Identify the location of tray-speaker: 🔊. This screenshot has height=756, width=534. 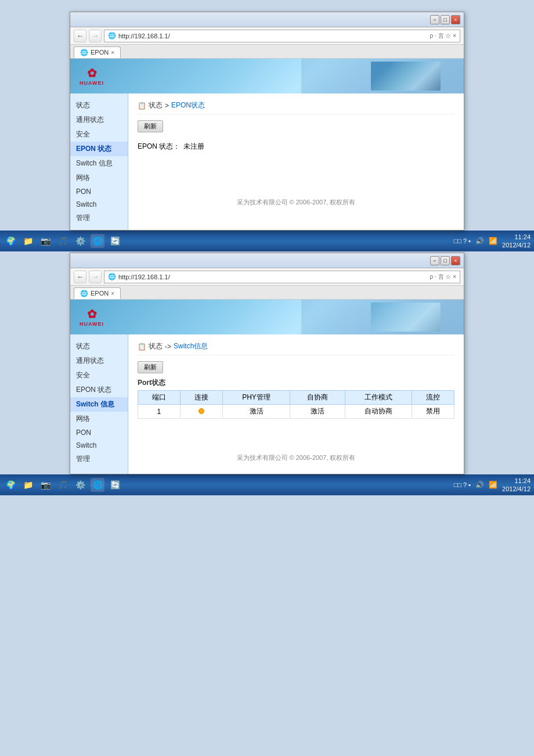
(479, 241).